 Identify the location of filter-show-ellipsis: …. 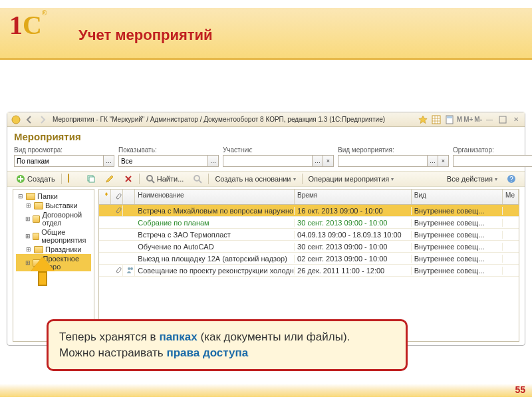
(213, 161).